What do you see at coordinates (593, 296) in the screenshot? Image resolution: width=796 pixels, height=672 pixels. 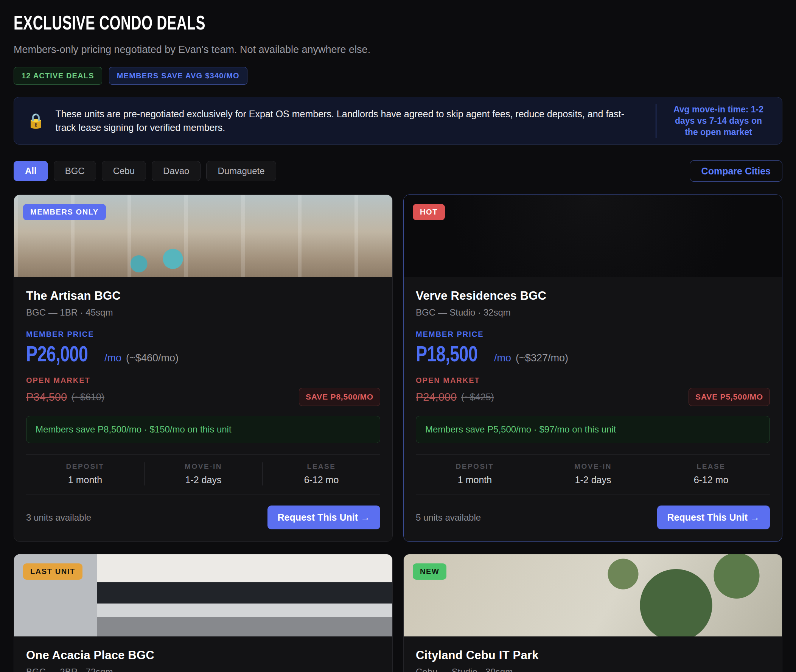 I see `unit-name: Verve Residences BGC` at bounding box center [593, 296].